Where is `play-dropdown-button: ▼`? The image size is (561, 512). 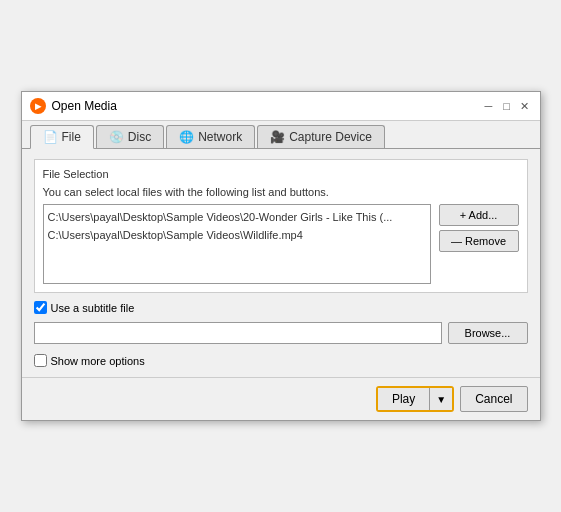 play-dropdown-button: ▼ is located at coordinates (441, 399).